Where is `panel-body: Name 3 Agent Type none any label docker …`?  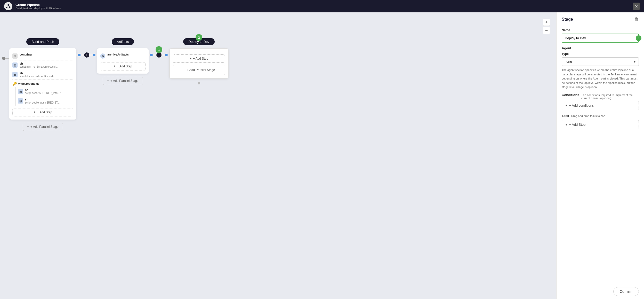 panel-body: Name 3 Agent Type none any label docker … is located at coordinates (600, 154).